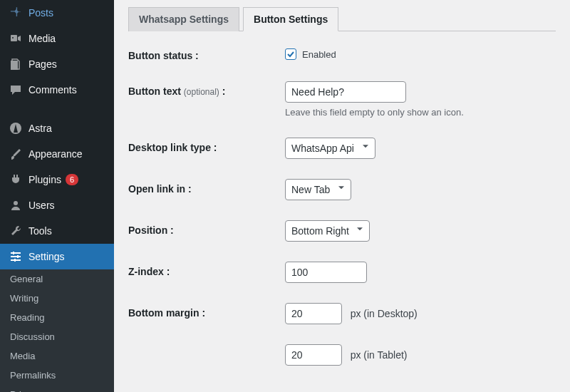 The image size is (570, 392). Describe the element at coordinates (57, 388) in the screenshot. I see `submenu-item-privacy: Privacy` at that location.